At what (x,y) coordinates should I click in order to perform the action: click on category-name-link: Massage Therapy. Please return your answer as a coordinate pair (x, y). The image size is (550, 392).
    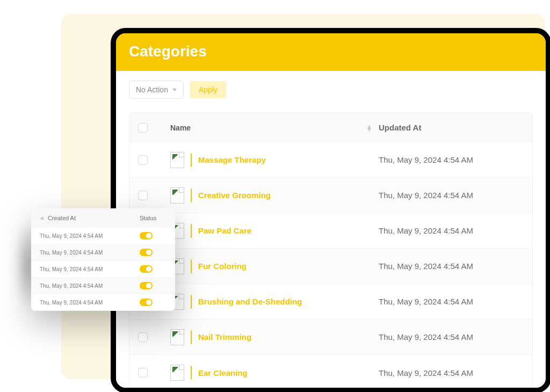
    Looking at the image, I should click on (232, 160).